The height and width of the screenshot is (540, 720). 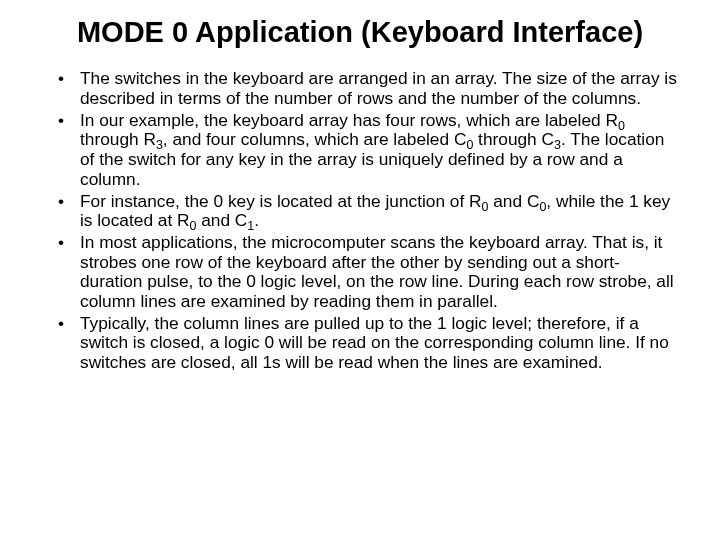 I want to click on list-item: In most applications, the microcomputer …, so click(x=379, y=272).